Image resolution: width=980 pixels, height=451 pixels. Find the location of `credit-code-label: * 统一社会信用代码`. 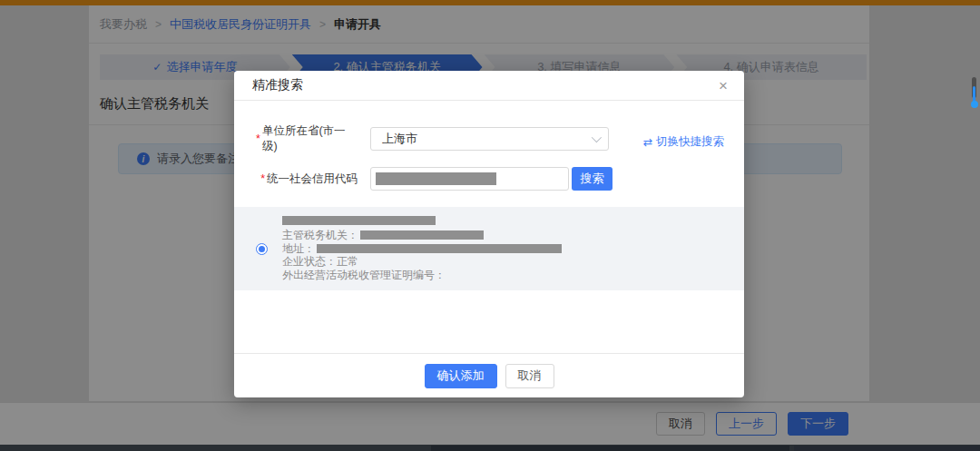

credit-code-label: * 统一社会信用代码 is located at coordinates (307, 180).